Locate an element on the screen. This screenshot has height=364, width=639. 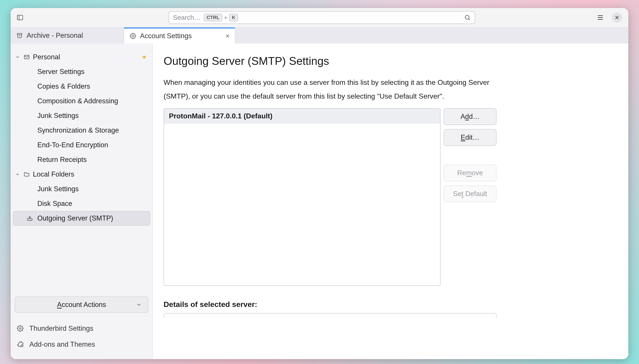
smtp-buttons-column: Add… Edit… Remove Set Default is located at coordinates (470, 155).